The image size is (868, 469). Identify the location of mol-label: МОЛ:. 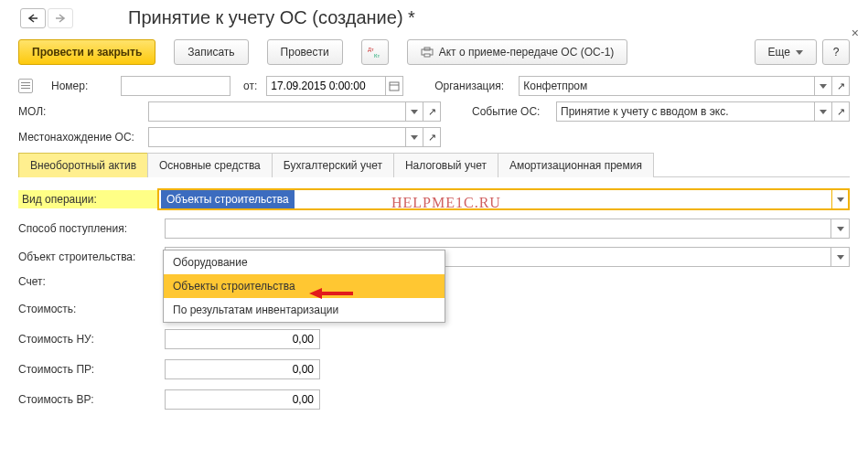
(62, 112).